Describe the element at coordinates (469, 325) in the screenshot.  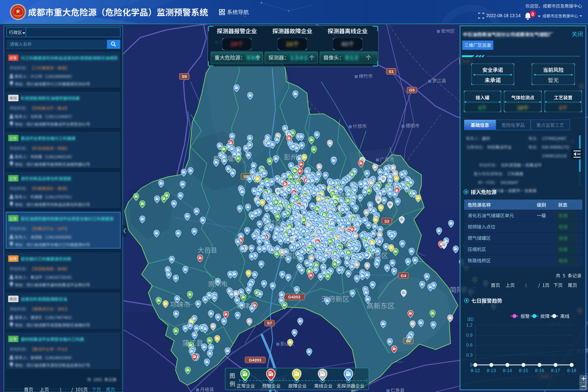
I see `svg-text: 1.2` at that location.